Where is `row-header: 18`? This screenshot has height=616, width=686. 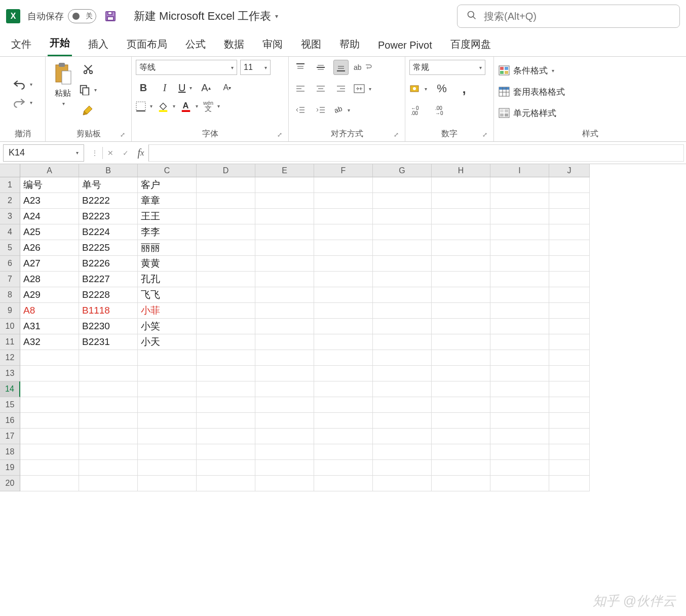
row-header: 18 is located at coordinates (10, 452).